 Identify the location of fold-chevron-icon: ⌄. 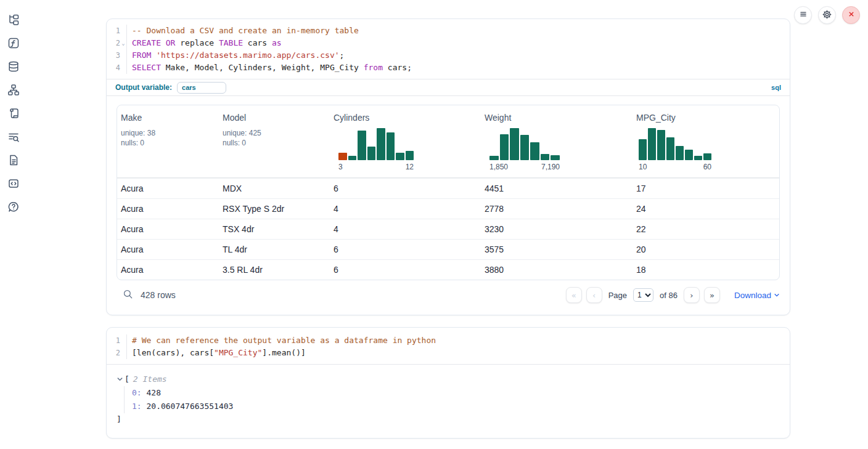
(123, 43).